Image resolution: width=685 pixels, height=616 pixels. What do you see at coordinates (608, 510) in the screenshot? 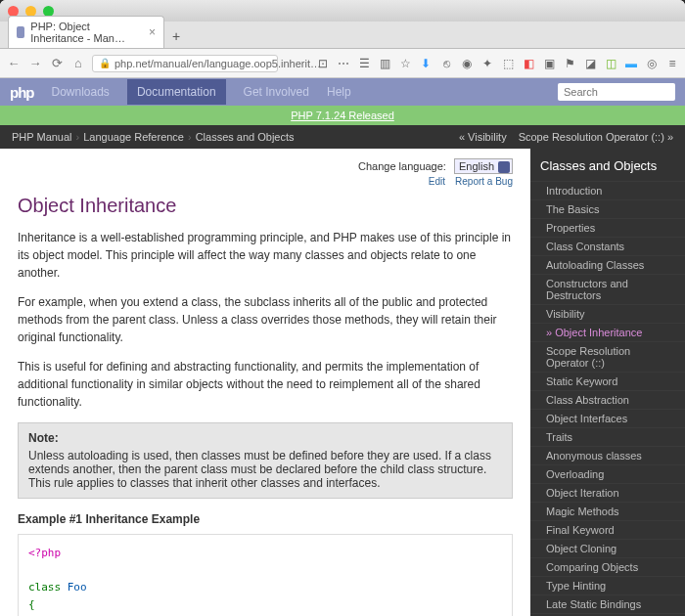
I see `sidebar-item: Magic Methods` at bounding box center [608, 510].